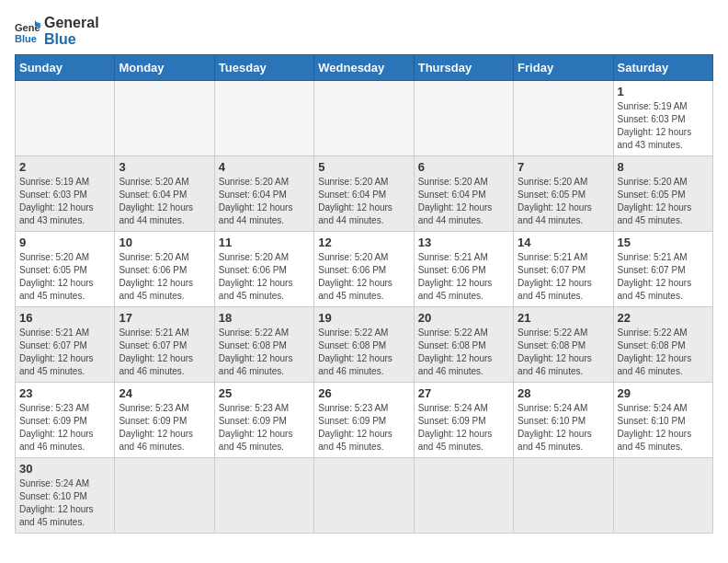 This screenshot has width=728, height=563. What do you see at coordinates (164, 318) in the screenshot?
I see `day-number: 17` at bounding box center [164, 318].